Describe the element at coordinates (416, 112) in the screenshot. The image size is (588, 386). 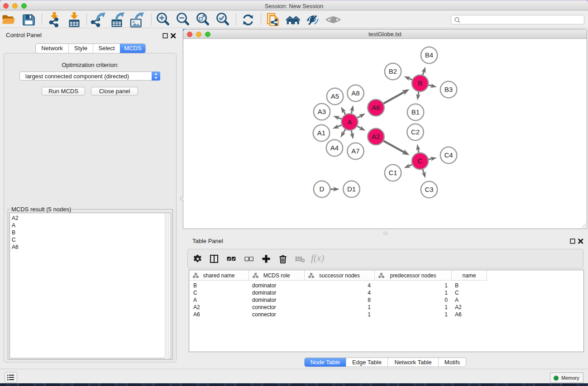
I see `svg-text: B1` at that location.